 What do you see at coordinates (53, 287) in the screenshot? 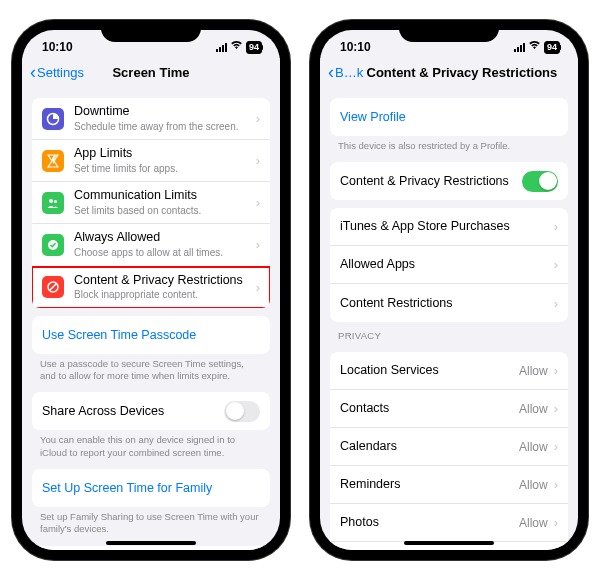
I see `content-privacy-icon` at bounding box center [53, 287].